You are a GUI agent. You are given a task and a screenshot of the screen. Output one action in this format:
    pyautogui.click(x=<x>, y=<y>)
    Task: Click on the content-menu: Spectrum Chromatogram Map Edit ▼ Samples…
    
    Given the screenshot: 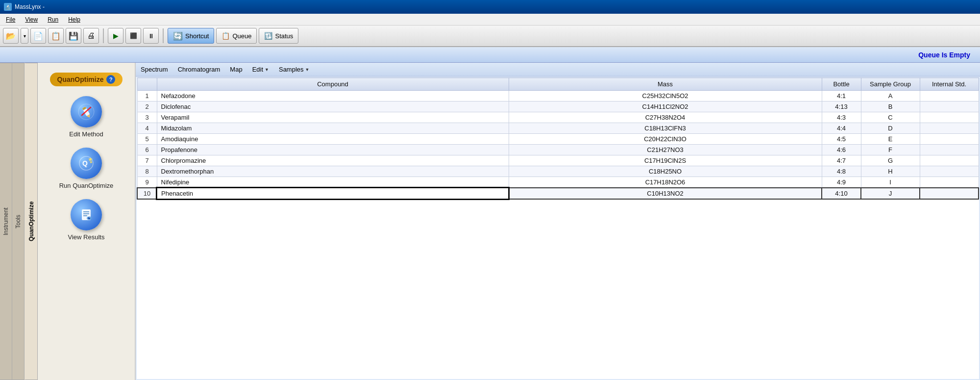 What is the action you would take?
    pyautogui.click(x=558, y=70)
    